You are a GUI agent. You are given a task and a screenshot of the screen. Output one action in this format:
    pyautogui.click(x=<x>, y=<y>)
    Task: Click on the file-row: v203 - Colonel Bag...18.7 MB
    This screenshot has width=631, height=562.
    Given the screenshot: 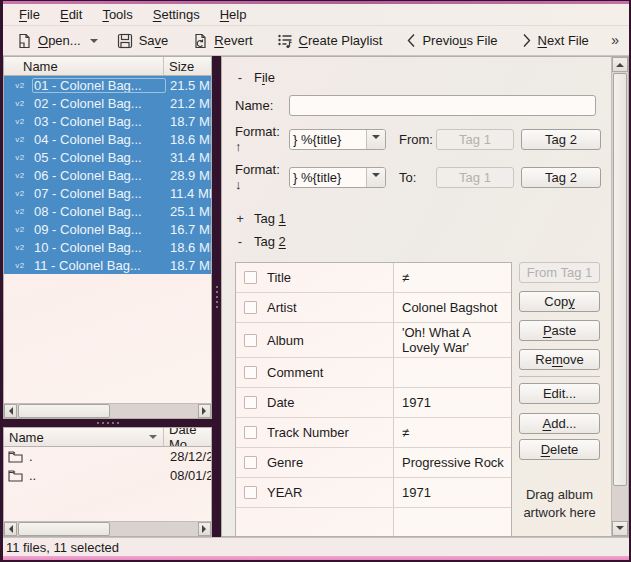 What is the action you would take?
    pyautogui.click(x=108, y=121)
    